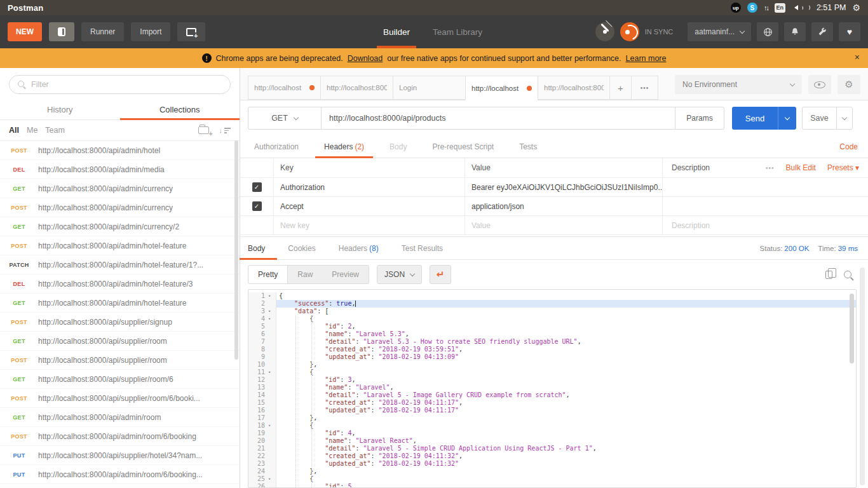  I want to click on volume-icon, so click(801, 8).